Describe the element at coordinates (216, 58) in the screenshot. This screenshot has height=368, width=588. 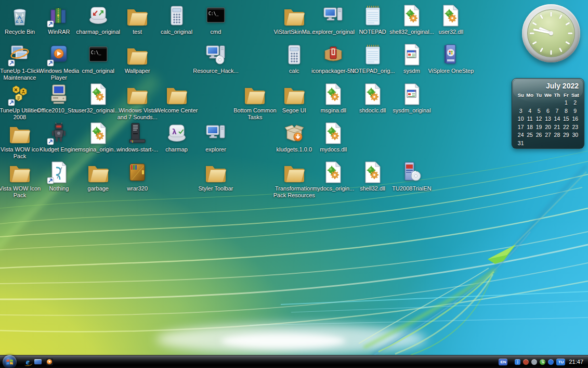
I see `desktop-icon-resource-hack: Resource_Hack...` at that location.